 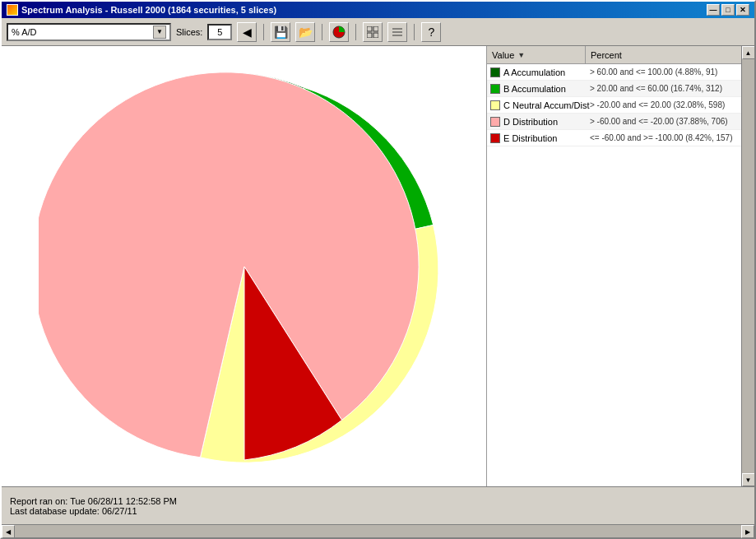 I want to click on grid-view-button, so click(x=373, y=32).